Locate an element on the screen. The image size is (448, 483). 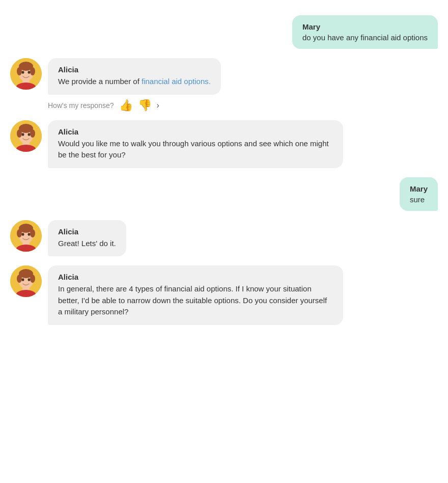
user-bubble-2: Mary sure is located at coordinates (418, 194).